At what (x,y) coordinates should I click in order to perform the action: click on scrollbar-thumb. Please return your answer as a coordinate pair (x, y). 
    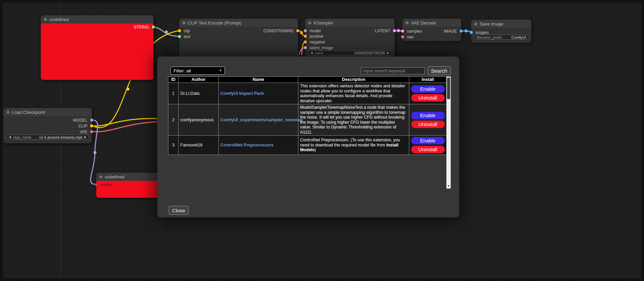
    Looking at the image, I should click on (448, 88).